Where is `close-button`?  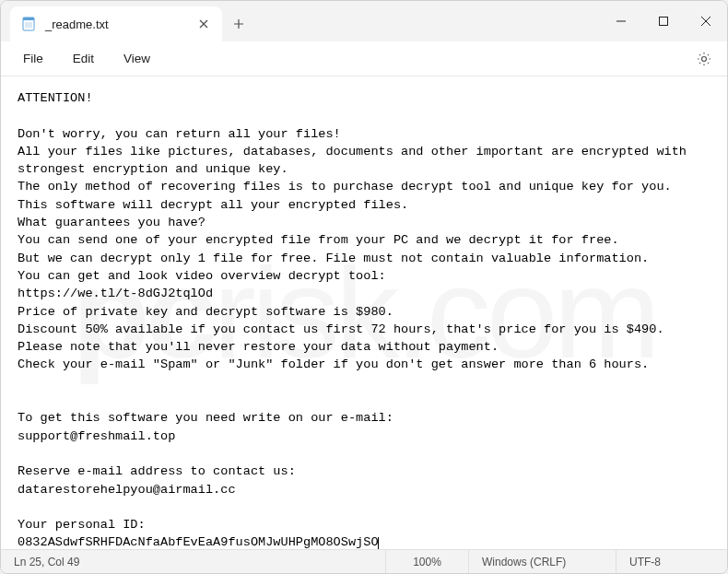
close-button is located at coordinates (706, 21).